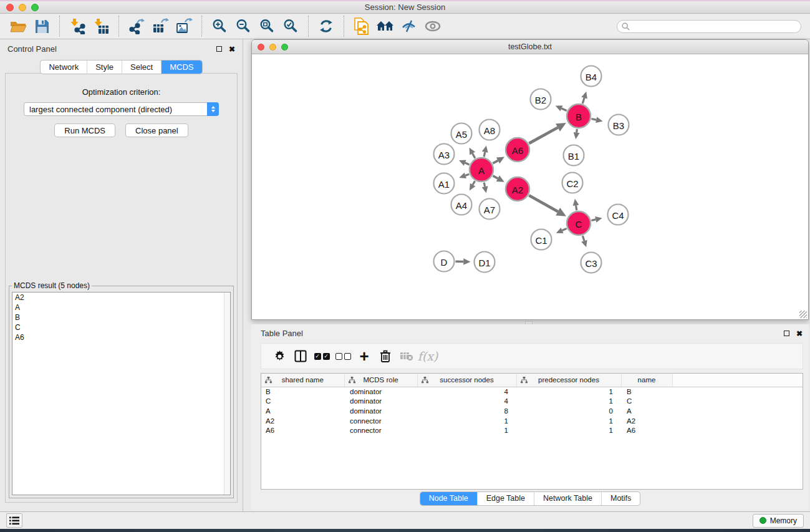 The image size is (810, 532). What do you see at coordinates (485, 262) in the screenshot?
I see `graph-node-d1: D1` at bounding box center [485, 262].